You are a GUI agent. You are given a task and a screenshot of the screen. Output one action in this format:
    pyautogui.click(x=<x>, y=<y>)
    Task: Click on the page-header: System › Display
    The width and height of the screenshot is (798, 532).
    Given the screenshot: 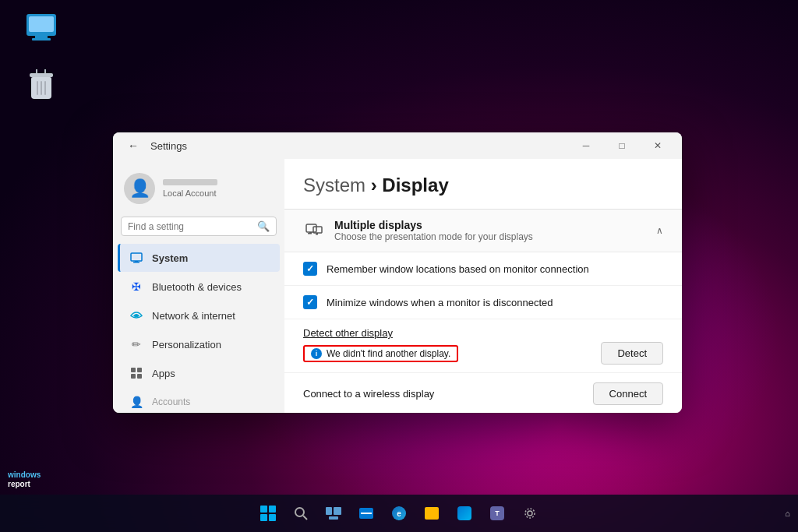 What is the action you would take?
    pyautogui.click(x=483, y=184)
    